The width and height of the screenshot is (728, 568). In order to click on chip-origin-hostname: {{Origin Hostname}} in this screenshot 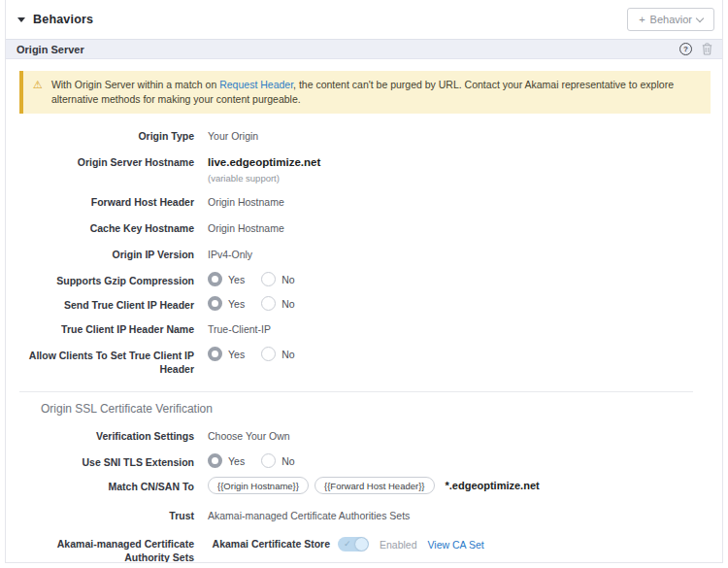, I will do `click(258, 485)`.